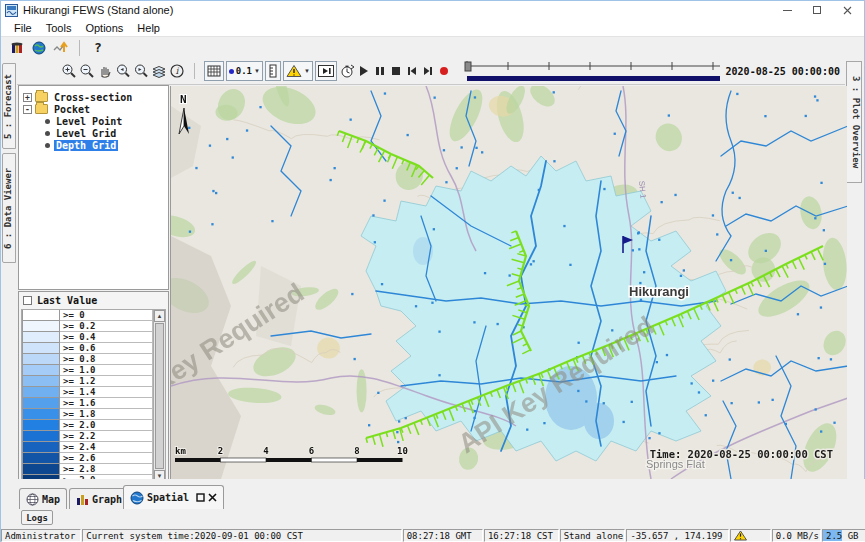 Image resolution: width=865 pixels, height=542 pixels. Describe the element at coordinates (28, 110) in the screenshot. I see `collapse-icon: -` at that location.